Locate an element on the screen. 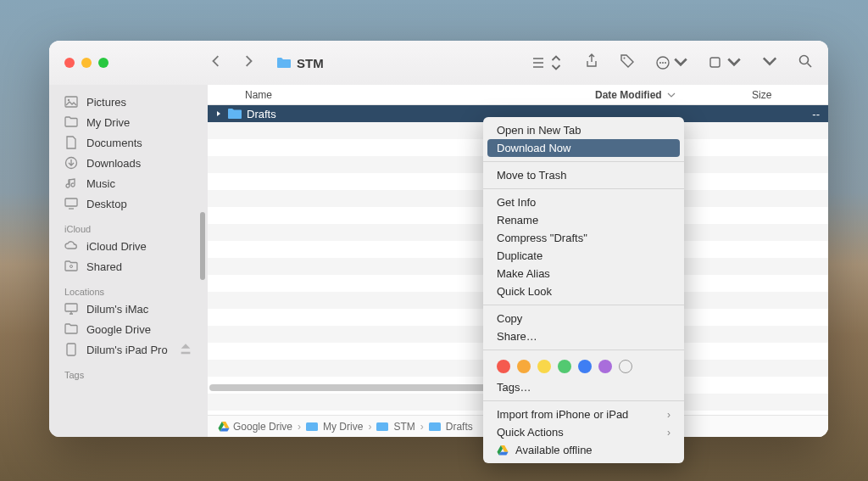 The height and width of the screenshot is (481, 868). menu-item-available-offline: Available offline is located at coordinates (583, 450).